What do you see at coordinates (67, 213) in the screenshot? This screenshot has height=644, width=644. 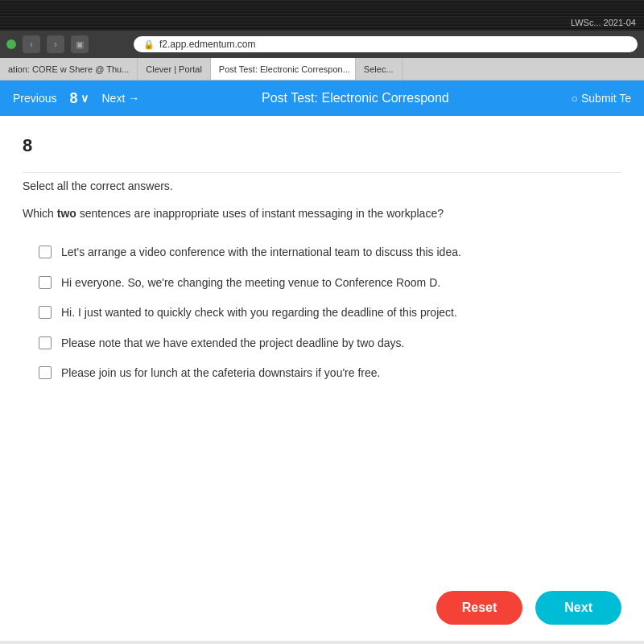 I see `question-bold: two` at bounding box center [67, 213].